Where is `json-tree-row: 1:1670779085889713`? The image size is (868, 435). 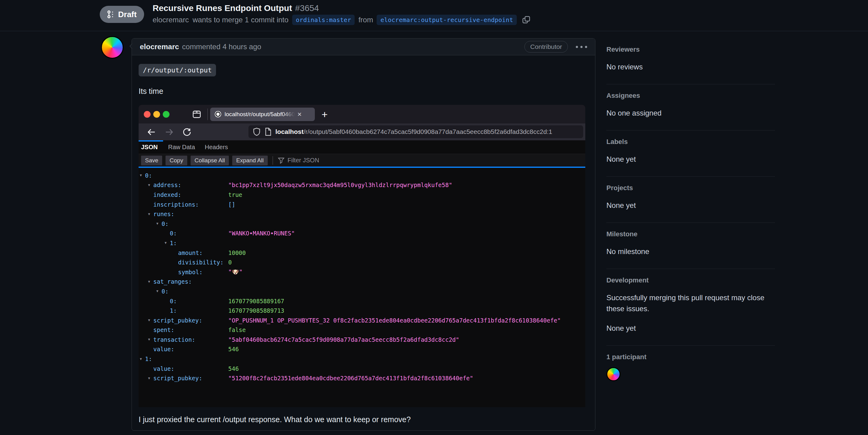 json-tree-row: 1:1670779085889713 is located at coordinates (362, 310).